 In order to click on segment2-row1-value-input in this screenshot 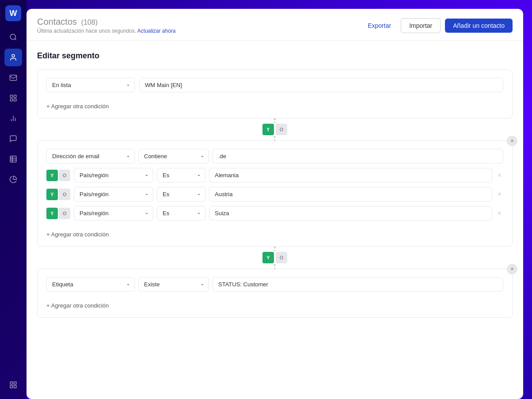, I will do `click(351, 175)`.